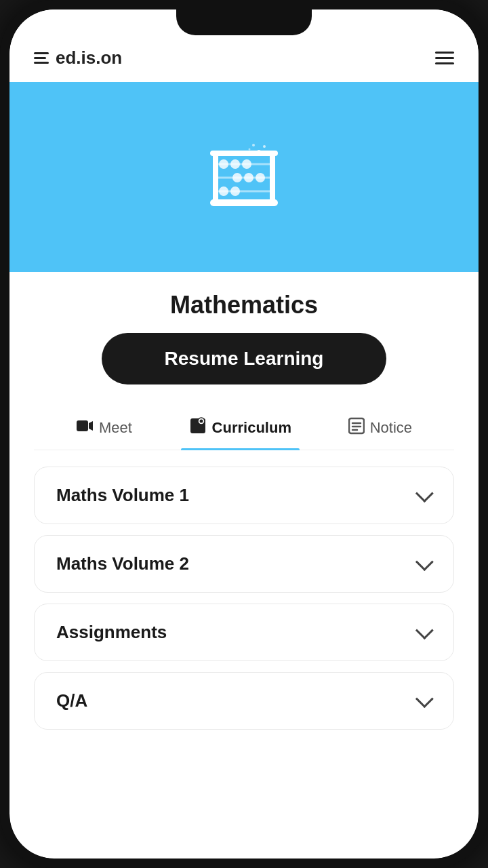  What do you see at coordinates (422, 633) in the screenshot?
I see `chevron-down-icon-assignments` at bounding box center [422, 633].